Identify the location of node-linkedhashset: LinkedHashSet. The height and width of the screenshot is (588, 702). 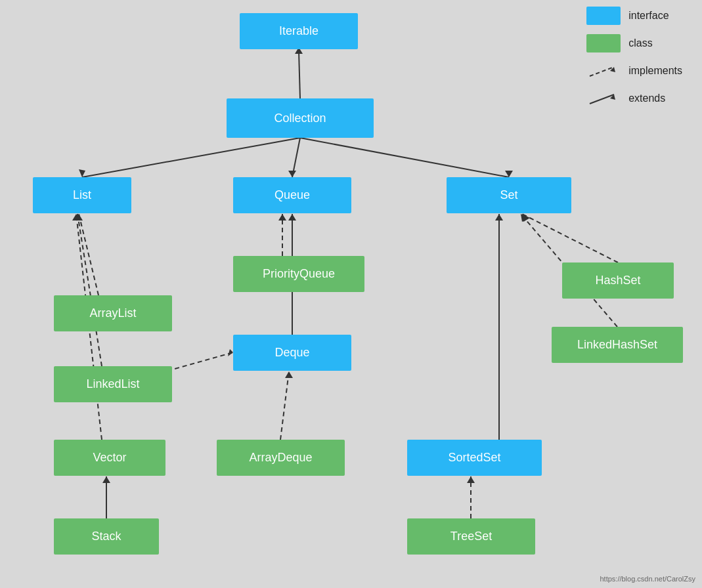
(617, 345).